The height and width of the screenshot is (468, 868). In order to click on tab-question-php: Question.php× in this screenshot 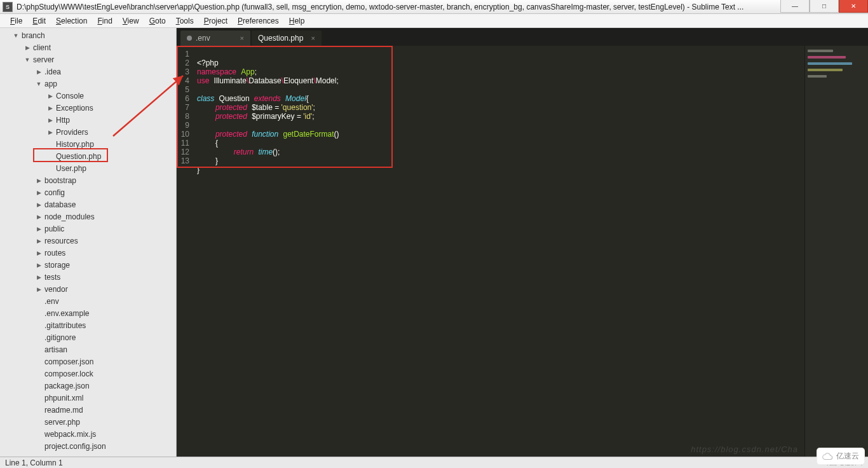, I will do `click(287, 38)`.